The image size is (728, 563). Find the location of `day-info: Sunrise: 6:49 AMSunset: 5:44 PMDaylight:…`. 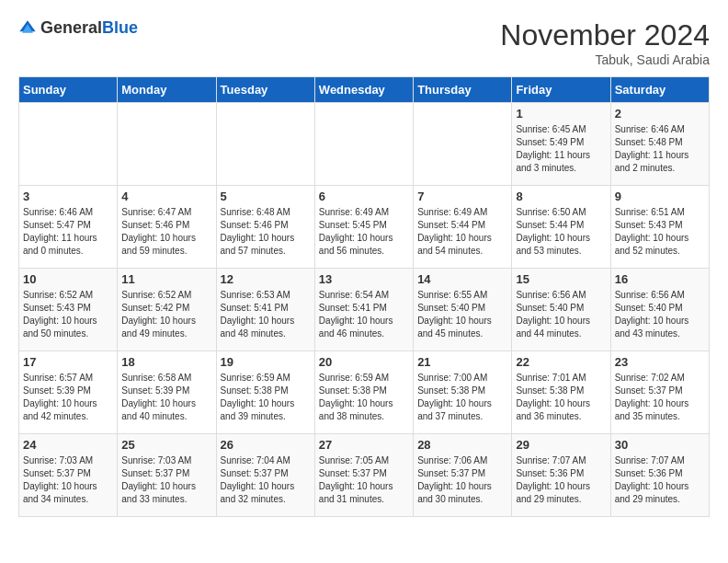

day-info: Sunrise: 6:49 AMSunset: 5:44 PMDaylight:… is located at coordinates (462, 232).